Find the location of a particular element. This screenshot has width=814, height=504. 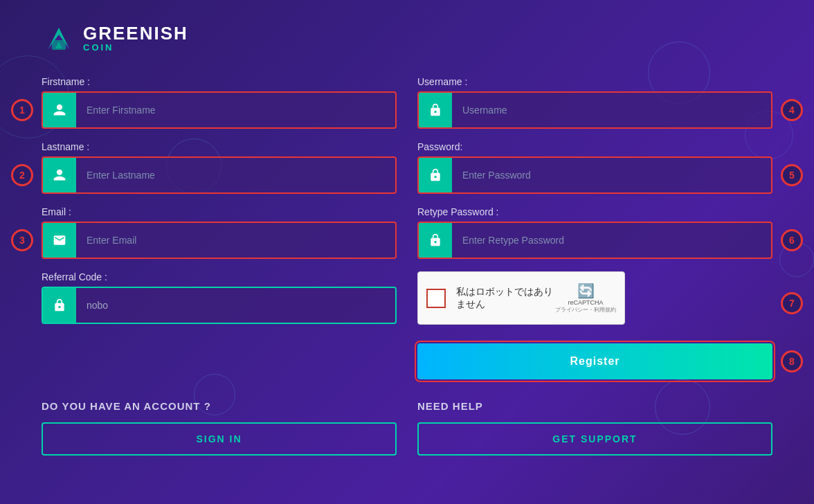

recaptcha-logo: 🔄 reCAPTCHA プライバシー・利用規約 is located at coordinates (586, 298).